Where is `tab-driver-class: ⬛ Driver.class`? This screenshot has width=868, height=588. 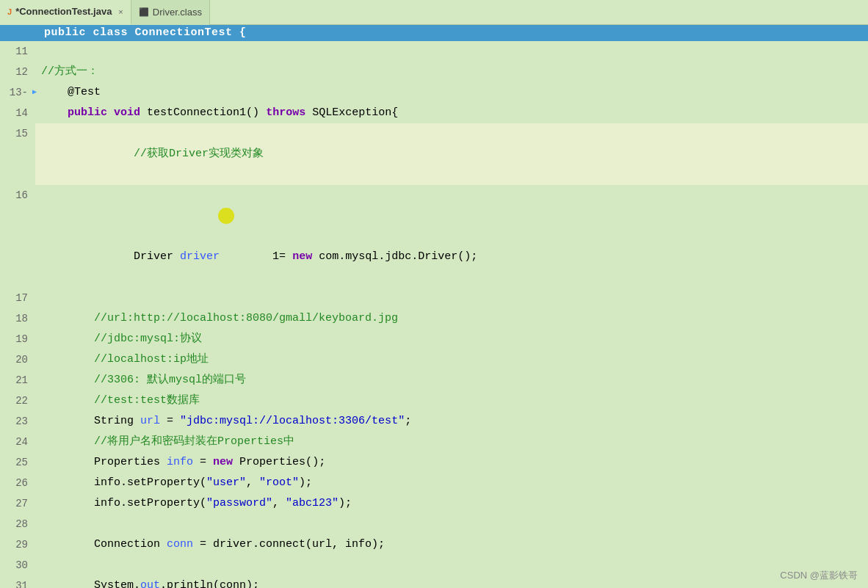 tab-driver-class: ⬛ Driver.class is located at coordinates (170, 12).